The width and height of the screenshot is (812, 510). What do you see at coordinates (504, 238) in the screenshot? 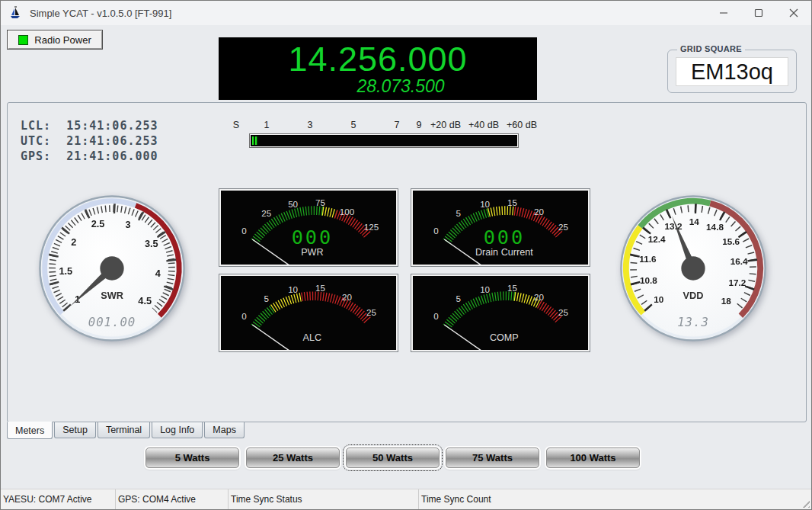
I see `drain-digital-readout: 000` at bounding box center [504, 238].